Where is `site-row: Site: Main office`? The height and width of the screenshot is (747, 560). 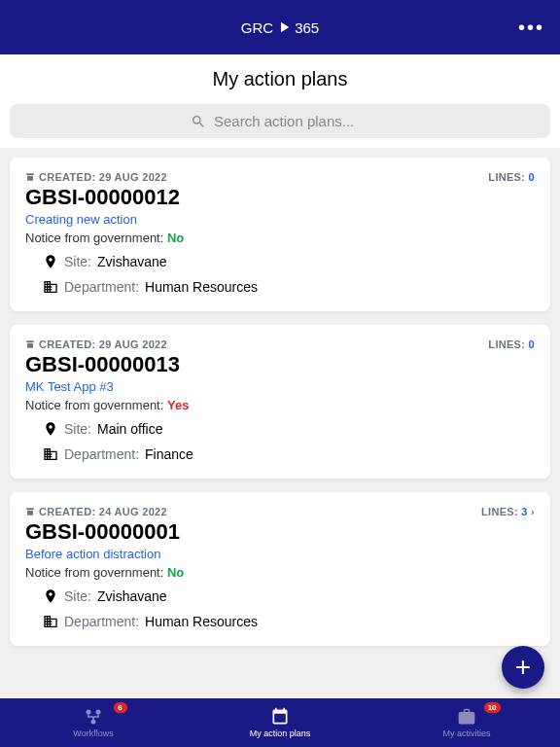
site-row: Site: Main office is located at coordinates (289, 429).